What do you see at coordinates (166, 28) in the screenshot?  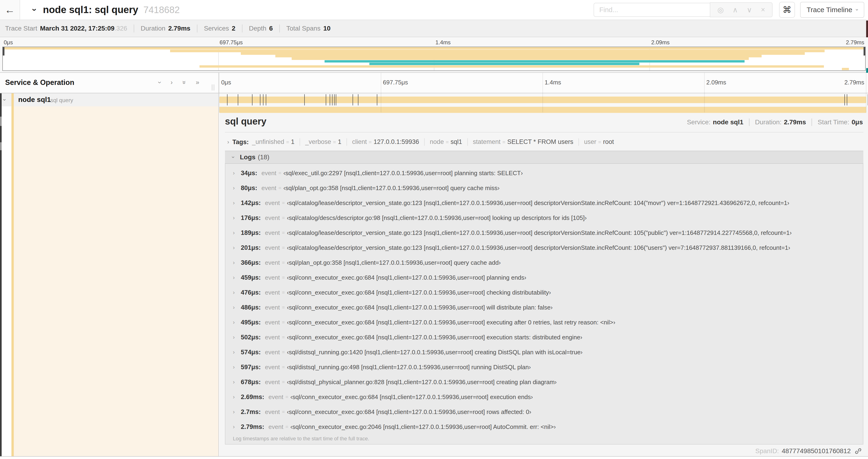 I see `trace-info-item: Duration 2.79ms` at bounding box center [166, 28].